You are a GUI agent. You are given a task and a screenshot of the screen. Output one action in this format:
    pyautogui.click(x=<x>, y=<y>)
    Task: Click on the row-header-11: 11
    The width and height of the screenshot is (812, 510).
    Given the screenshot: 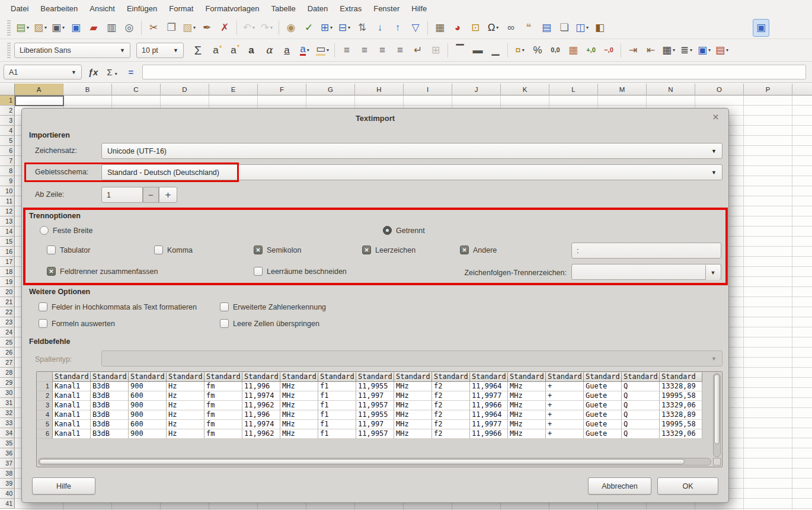 What is the action you would take?
    pyautogui.click(x=7, y=202)
    